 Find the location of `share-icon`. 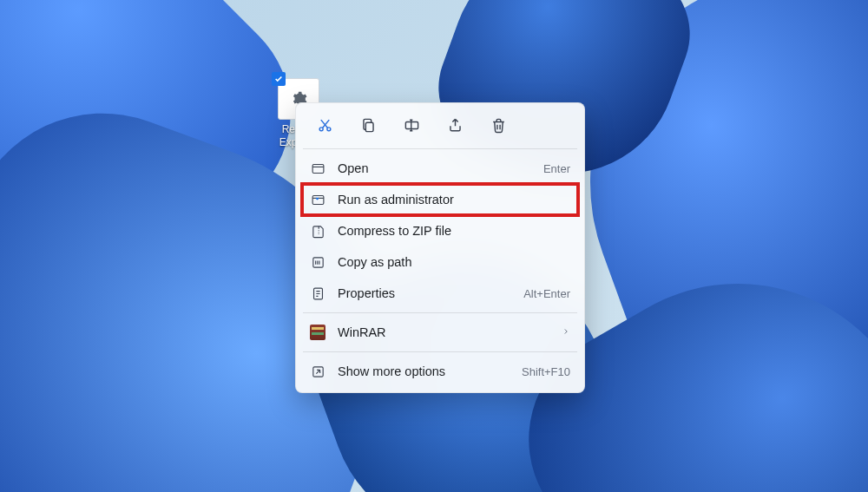

share-icon is located at coordinates (455, 125).